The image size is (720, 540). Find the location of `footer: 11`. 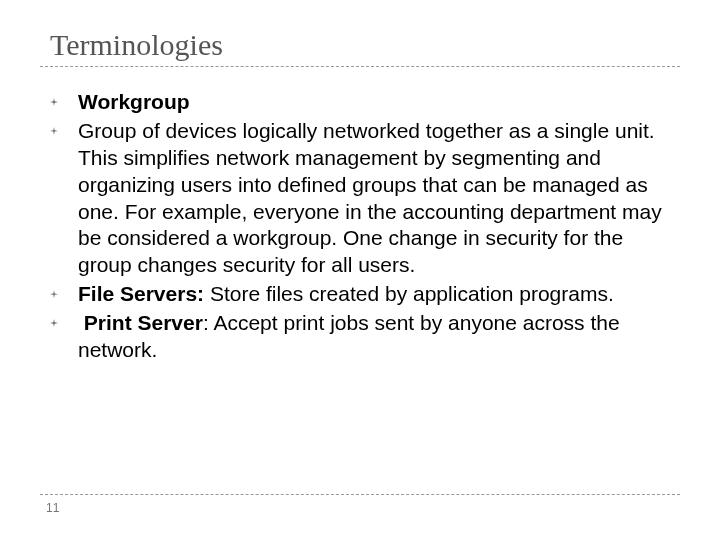

footer: 11 is located at coordinates (360, 504).